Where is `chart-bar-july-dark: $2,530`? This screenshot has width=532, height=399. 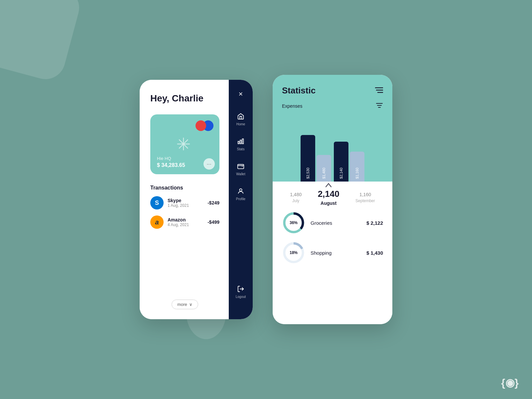
chart-bar-july-dark: $2,530 is located at coordinates (308, 158).